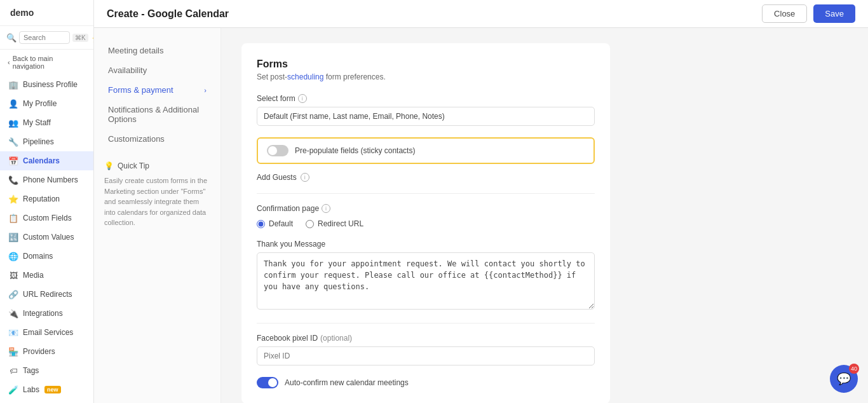 This screenshot has height=403, width=868. What do you see at coordinates (168, 14) in the screenshot?
I see `page-title: Create - Google Calendar` at bounding box center [168, 14].